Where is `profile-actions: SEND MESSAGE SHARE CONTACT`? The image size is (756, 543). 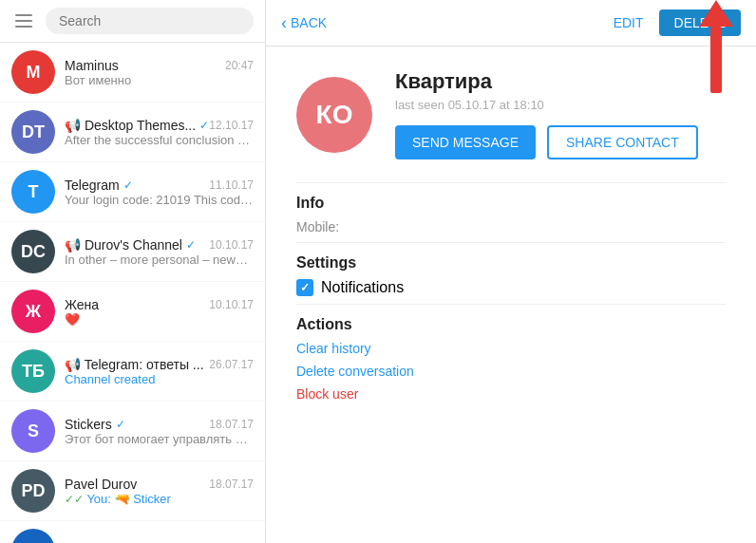
profile-actions: SEND MESSAGE SHARE CONTACT is located at coordinates (560, 142).